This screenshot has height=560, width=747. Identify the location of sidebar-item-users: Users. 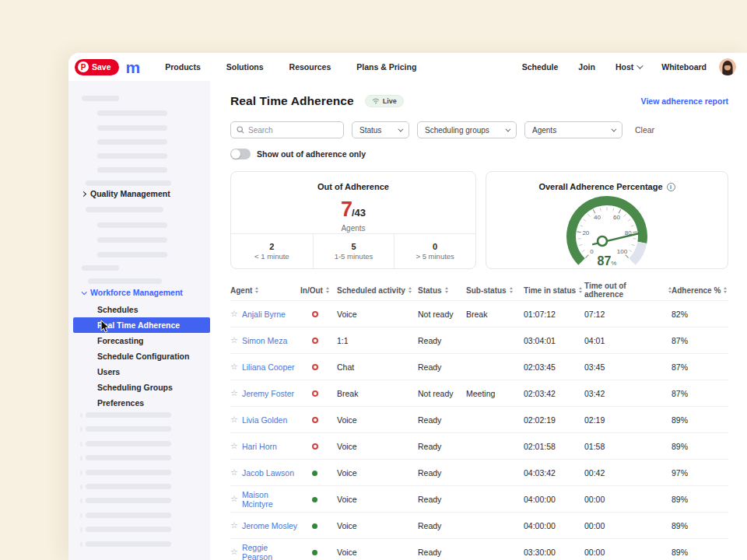
(139, 372).